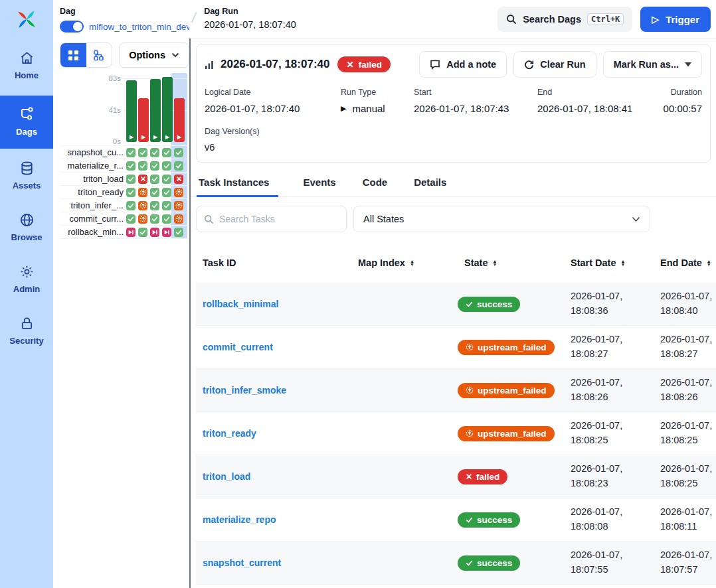 The width and height of the screenshot is (716, 588). I want to click on dag-name-link: mlflow_to_triton_min_dev, so click(139, 27).